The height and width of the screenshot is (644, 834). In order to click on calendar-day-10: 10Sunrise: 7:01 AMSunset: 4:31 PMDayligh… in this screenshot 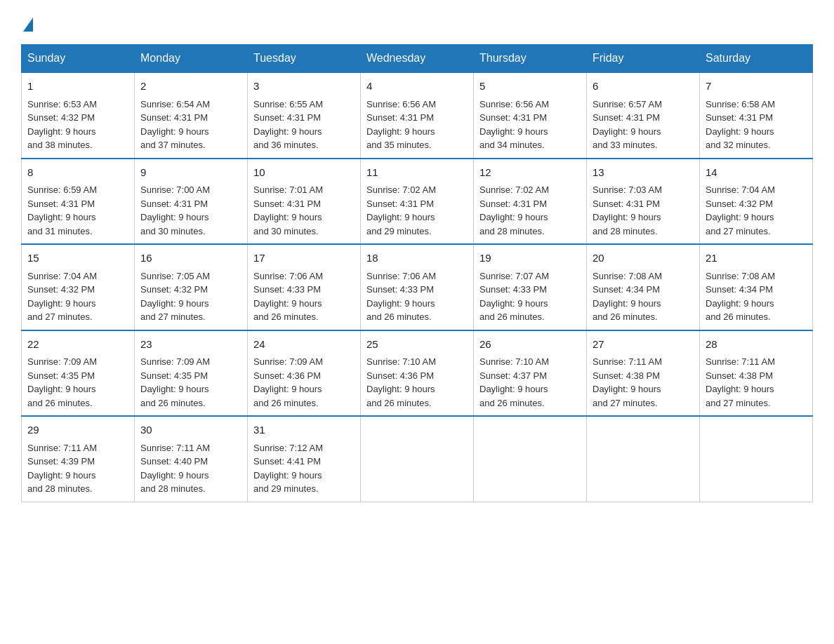, I will do `click(305, 202)`.